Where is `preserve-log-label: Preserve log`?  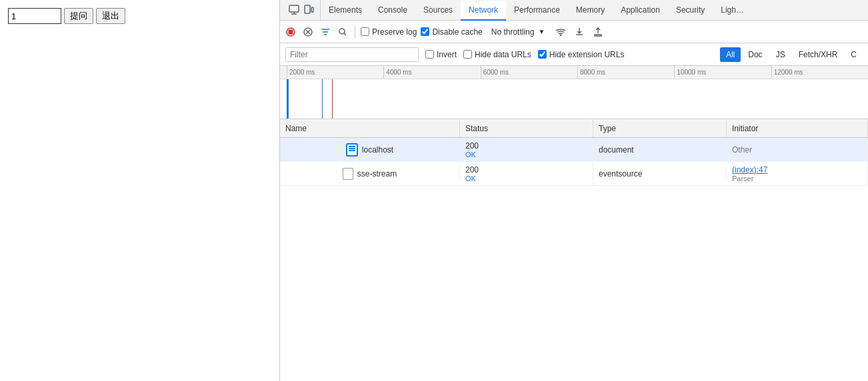
preserve-log-label: Preserve log is located at coordinates (395, 32).